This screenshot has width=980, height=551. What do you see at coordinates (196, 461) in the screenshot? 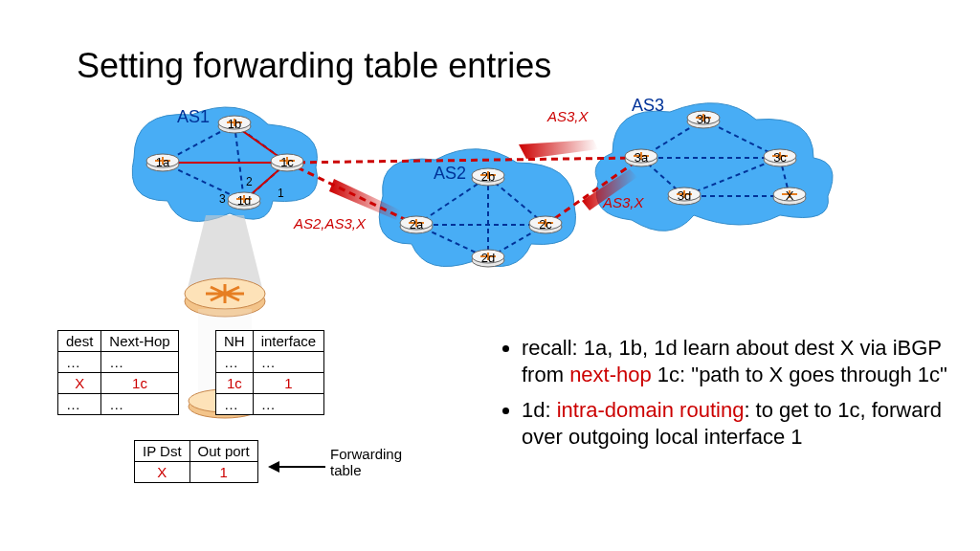
I see `forwarding-table: IP DstOut port X1` at bounding box center [196, 461].